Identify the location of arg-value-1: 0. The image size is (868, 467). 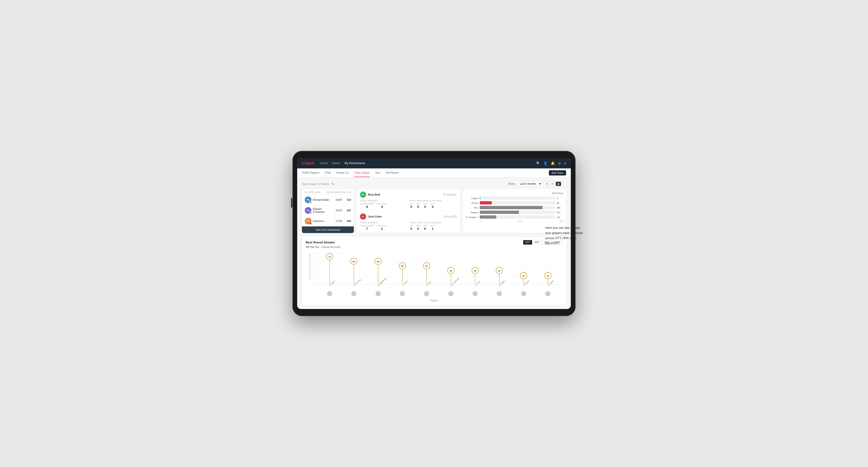
(425, 207).